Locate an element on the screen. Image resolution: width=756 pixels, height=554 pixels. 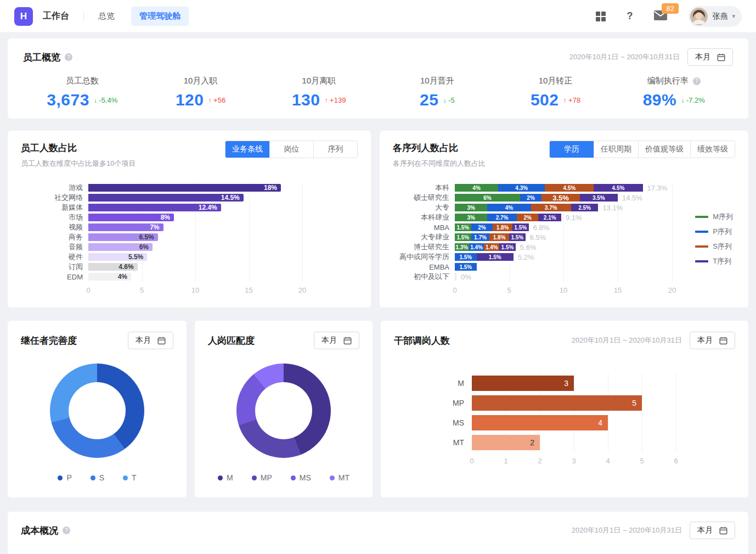
bar-segment: 6% is located at coordinates (487, 198).